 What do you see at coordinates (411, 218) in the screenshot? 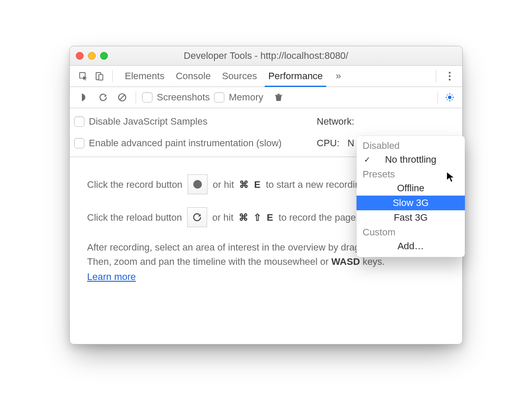
I see `dropdown-item-label: Fast 3G` at bounding box center [411, 218].